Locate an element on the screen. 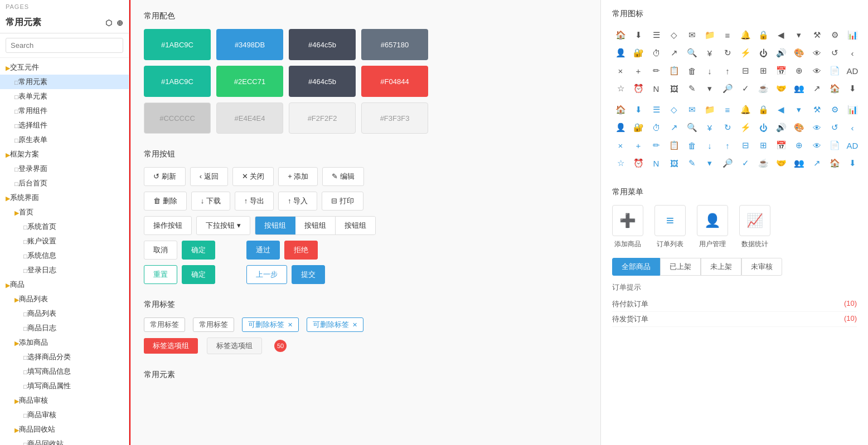 This screenshot has height=445, width=868. icon-grid-blue-icon-23: 🔊 is located at coordinates (781, 128).